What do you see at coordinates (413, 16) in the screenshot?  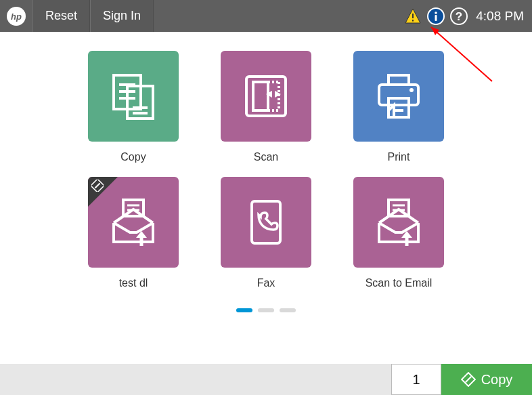 I see `warning-icon` at bounding box center [413, 16].